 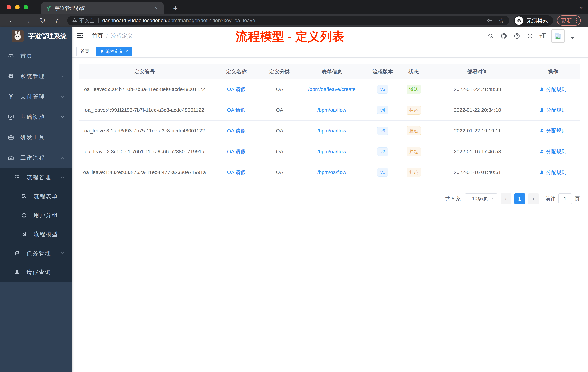 I want to click on forward-button: →, so click(x=27, y=21).